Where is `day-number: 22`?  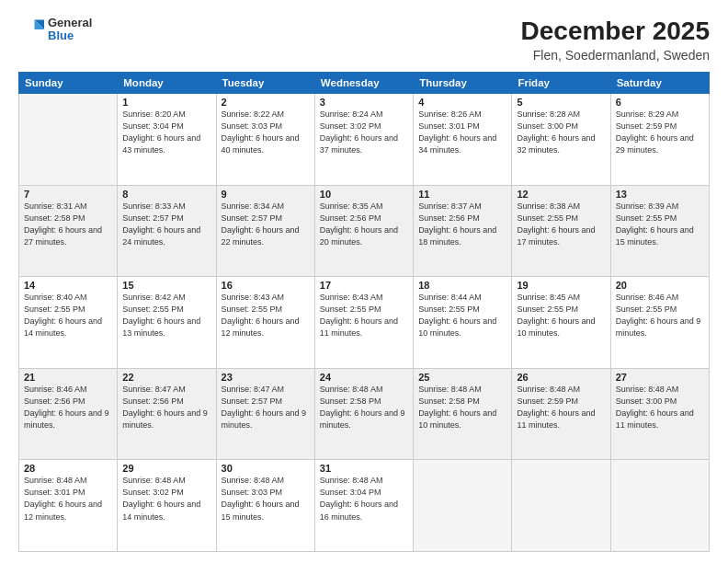
day-number: 22 is located at coordinates (166, 377).